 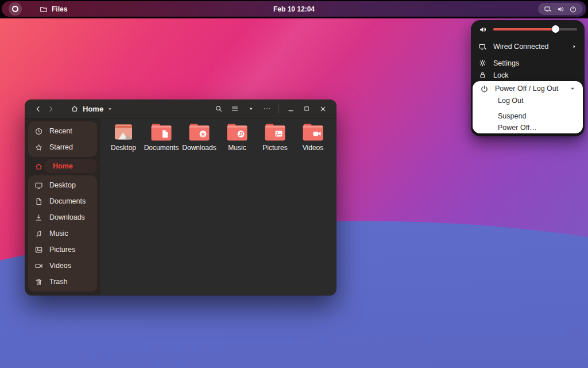 What do you see at coordinates (528, 75) in the screenshot?
I see `menu-item-lock: Lock` at bounding box center [528, 75].